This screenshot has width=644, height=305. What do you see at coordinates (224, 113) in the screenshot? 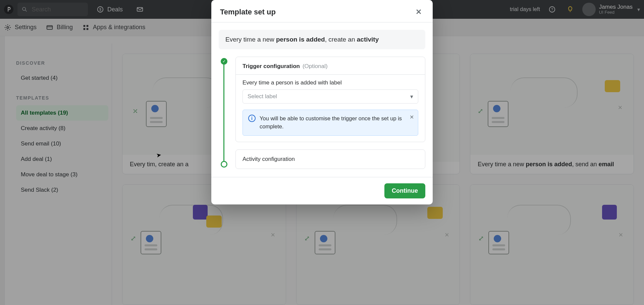
I see `wizard-rail: ✓` at bounding box center [224, 113].